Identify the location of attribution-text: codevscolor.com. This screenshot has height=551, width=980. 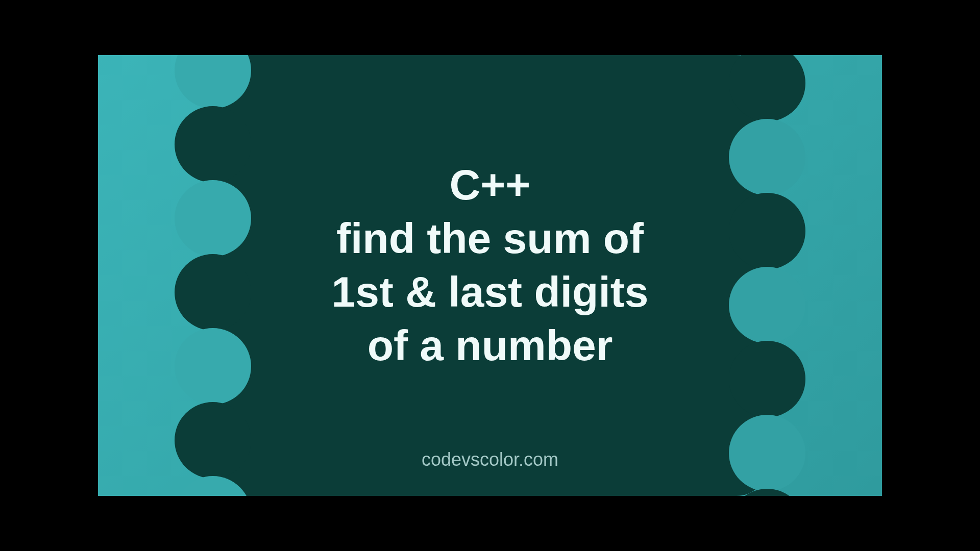
(490, 460).